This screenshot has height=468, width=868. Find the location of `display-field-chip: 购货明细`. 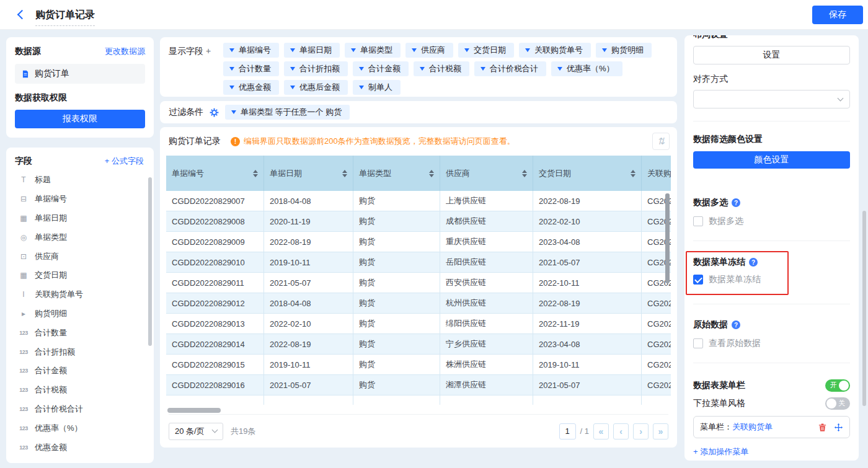

display-field-chip: 购货明细 is located at coordinates (624, 50).